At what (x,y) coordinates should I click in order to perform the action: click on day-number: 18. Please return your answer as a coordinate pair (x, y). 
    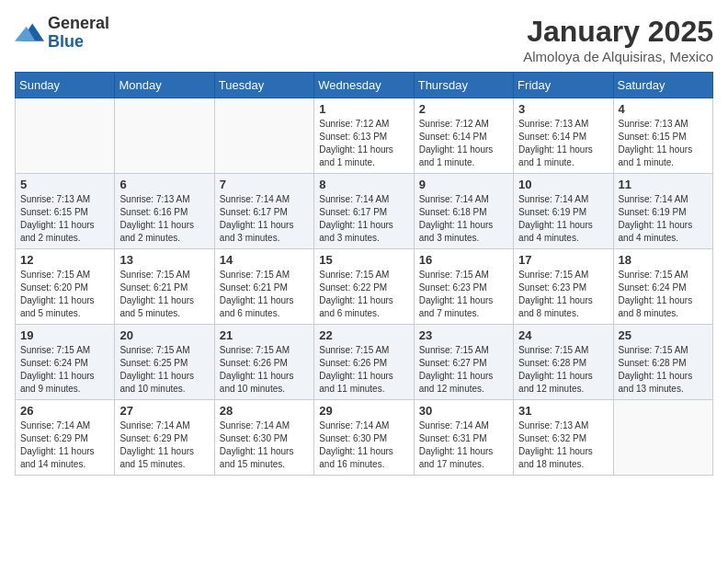
    Looking at the image, I should click on (664, 259).